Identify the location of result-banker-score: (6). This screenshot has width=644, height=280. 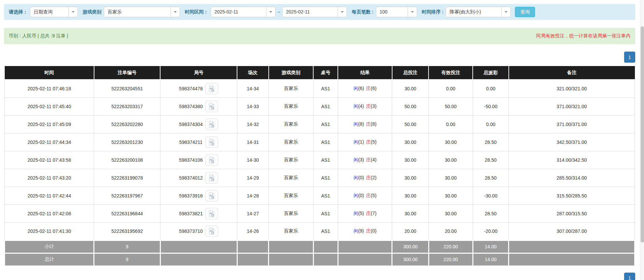
(374, 88).